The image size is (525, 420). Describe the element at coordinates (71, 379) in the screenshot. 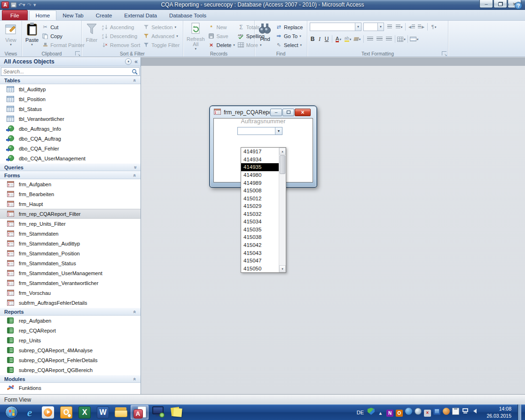

I see `section-header-modules: Modules«` at that location.